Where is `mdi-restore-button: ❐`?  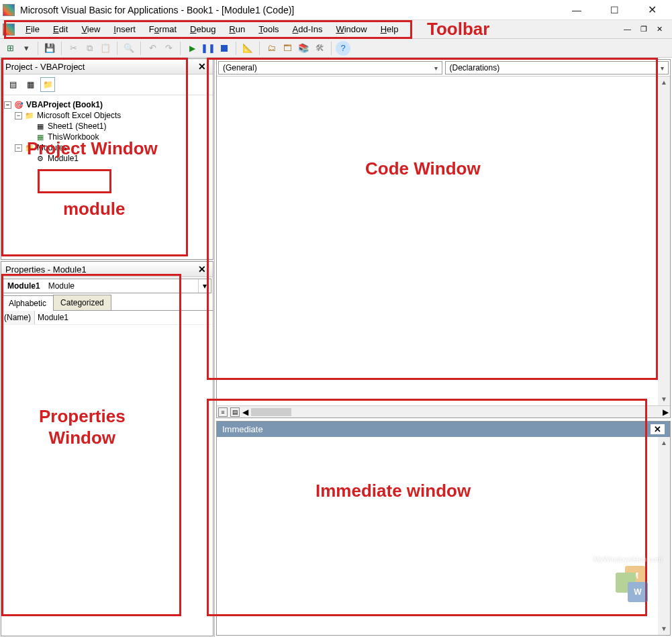 mdi-restore-button: ❐ is located at coordinates (644, 30).